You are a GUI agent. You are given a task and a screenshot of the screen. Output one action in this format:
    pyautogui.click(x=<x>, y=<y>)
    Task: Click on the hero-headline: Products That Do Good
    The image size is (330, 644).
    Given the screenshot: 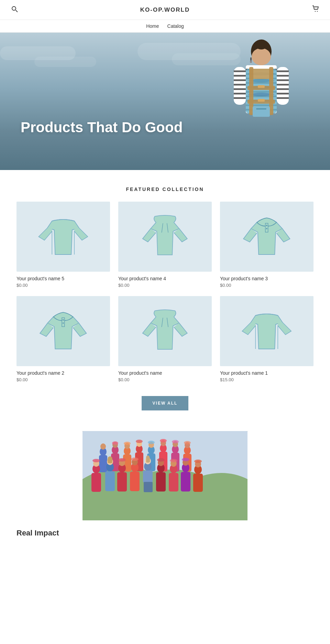 What is the action you would take?
    pyautogui.click(x=102, y=127)
    